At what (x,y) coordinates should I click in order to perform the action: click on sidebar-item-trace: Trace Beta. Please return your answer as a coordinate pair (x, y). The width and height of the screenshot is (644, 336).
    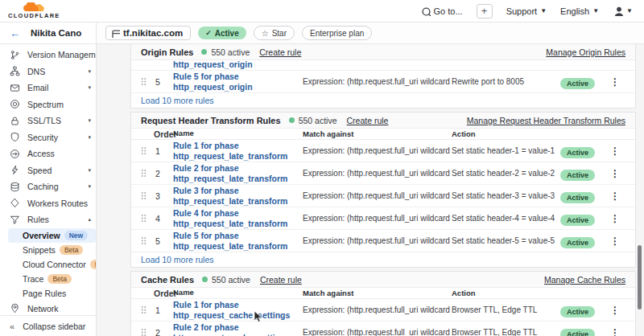
    Looking at the image, I should click on (48, 279).